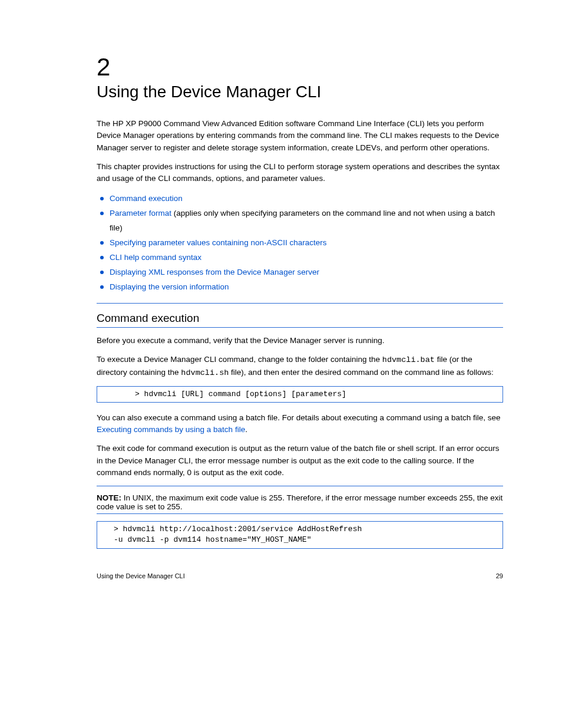 This screenshot has height=728, width=562. Describe the element at coordinates (300, 67) in the screenshot. I see `chapter-number: 2` at that location.